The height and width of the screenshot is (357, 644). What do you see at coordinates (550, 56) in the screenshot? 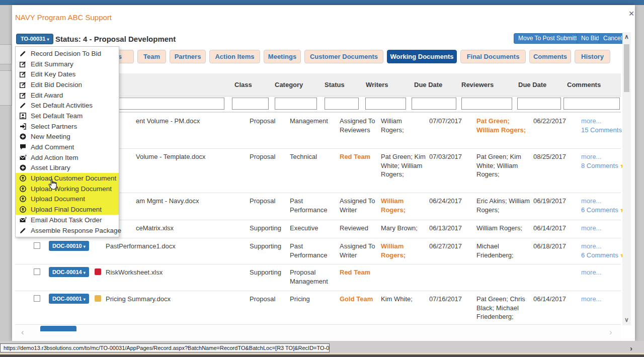
I see `tab-comments: Comments` at bounding box center [550, 56].